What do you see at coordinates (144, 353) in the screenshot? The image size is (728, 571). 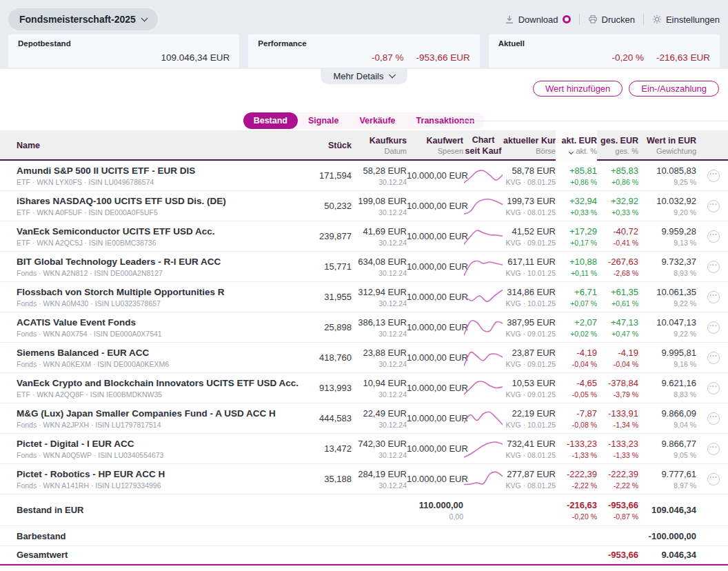 I see `fund-name-link: Siemens Balanced - EUR ACC` at bounding box center [144, 353].